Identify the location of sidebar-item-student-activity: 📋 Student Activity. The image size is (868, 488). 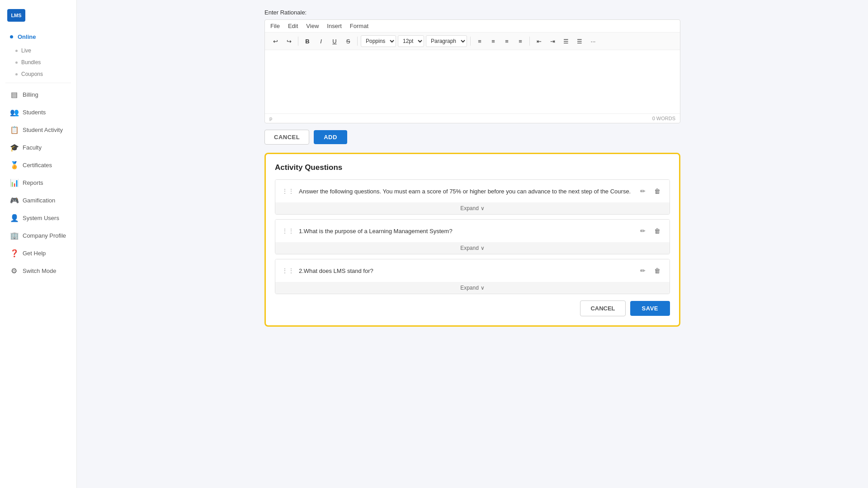
(38, 130).